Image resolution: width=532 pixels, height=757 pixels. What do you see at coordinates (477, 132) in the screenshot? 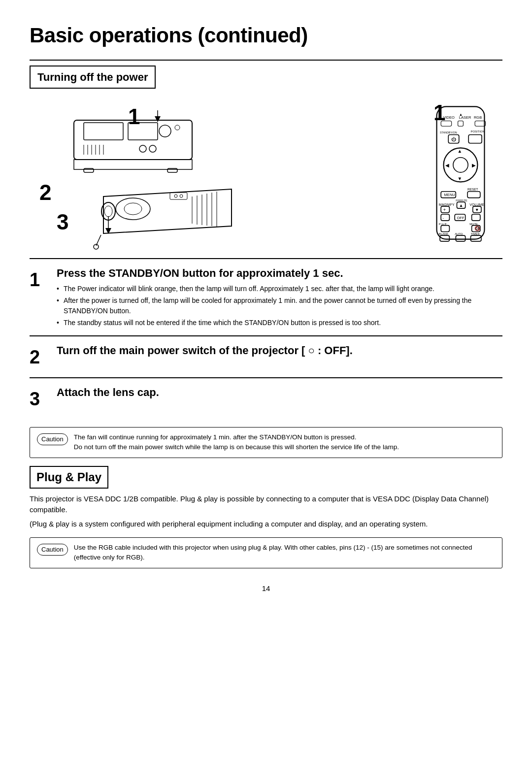
I see `svg-text: POSITION` at bounding box center [477, 132].